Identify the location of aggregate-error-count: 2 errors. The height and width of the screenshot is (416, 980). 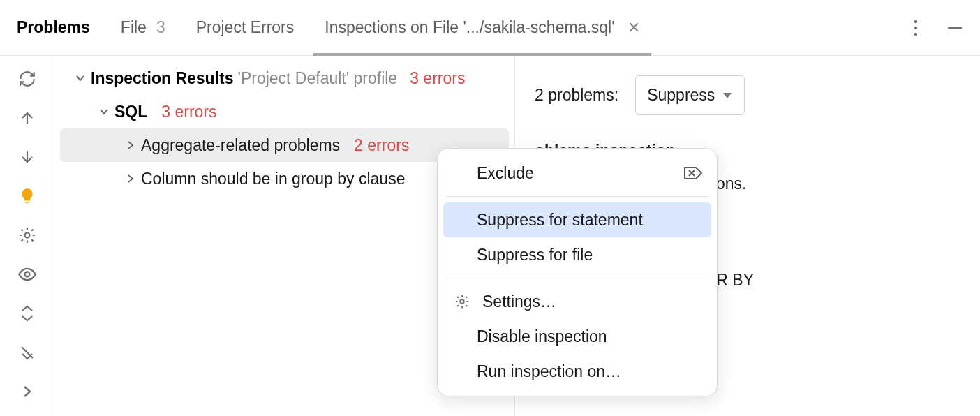
(381, 145).